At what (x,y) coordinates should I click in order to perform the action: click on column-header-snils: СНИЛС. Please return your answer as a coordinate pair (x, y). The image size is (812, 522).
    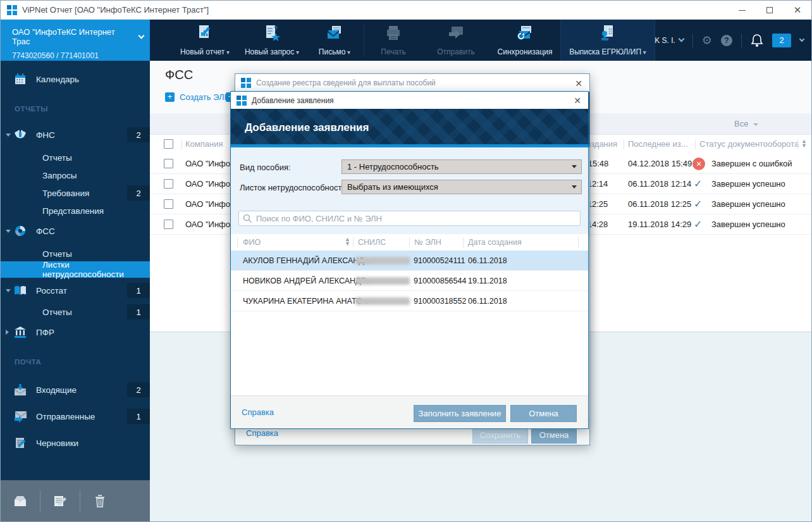
    Looking at the image, I should click on (372, 242).